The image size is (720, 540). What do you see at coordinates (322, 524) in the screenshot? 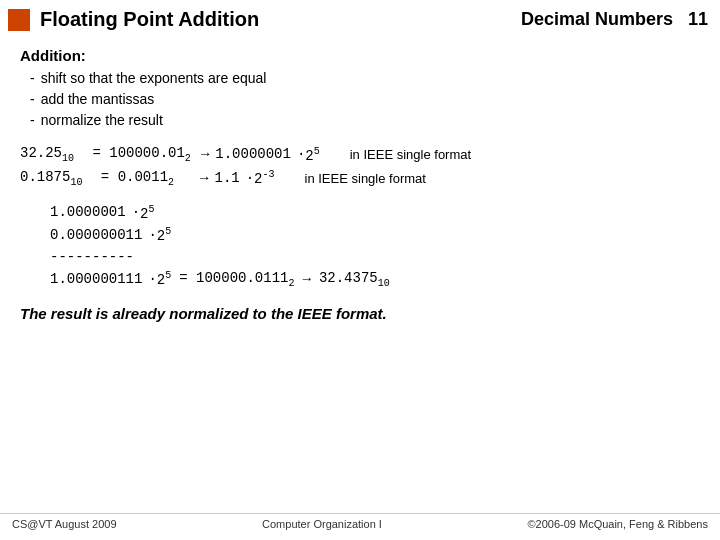
I see `footer-center: Computer Organization I` at bounding box center [322, 524].